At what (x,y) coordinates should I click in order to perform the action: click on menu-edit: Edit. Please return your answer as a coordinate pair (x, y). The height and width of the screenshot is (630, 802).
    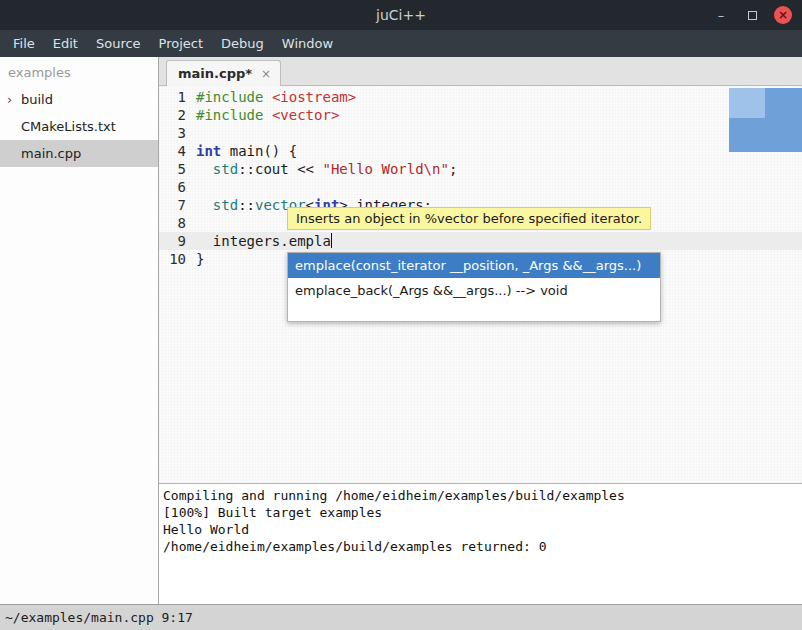
    Looking at the image, I should click on (66, 44).